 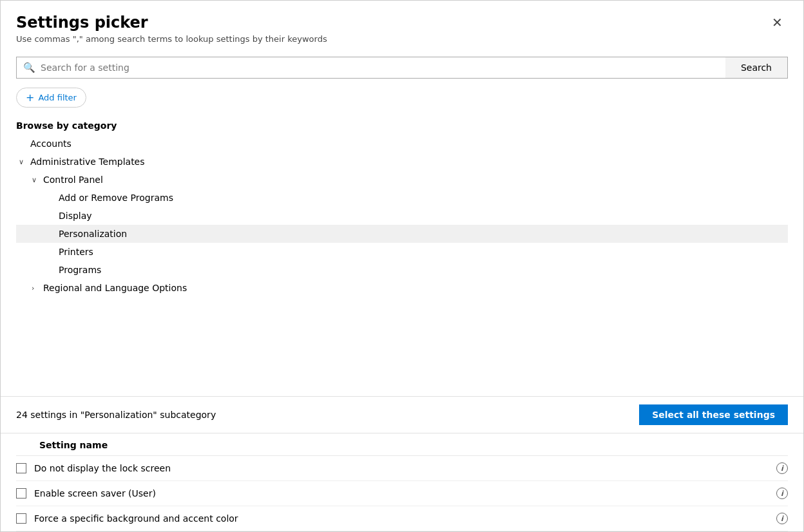 I want to click on tree-item: Programs, so click(x=402, y=270).